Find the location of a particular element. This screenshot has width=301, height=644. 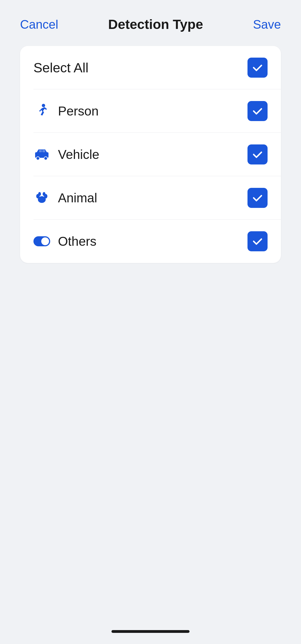

home-indicator is located at coordinates (151, 631).